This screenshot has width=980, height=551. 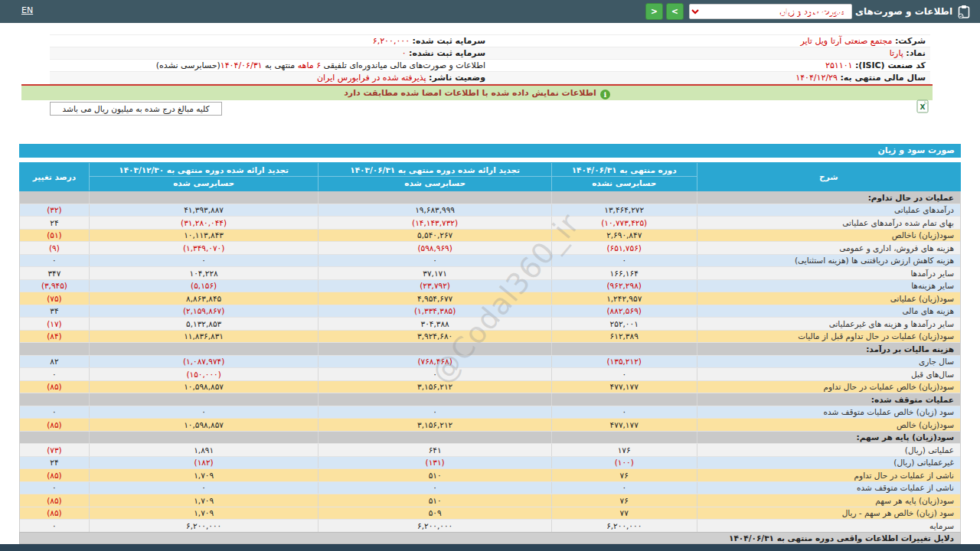 What do you see at coordinates (964, 11) in the screenshot?
I see `clipboard-icon` at bounding box center [964, 11].